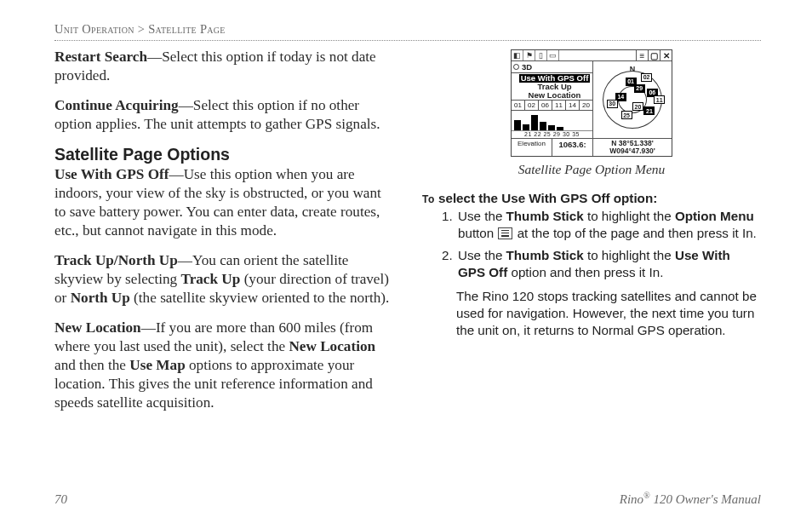 The image size is (812, 529). Describe the element at coordinates (552, 135) in the screenshot. I see `bar-labels: 21 22 25 29 30 35` at that location.